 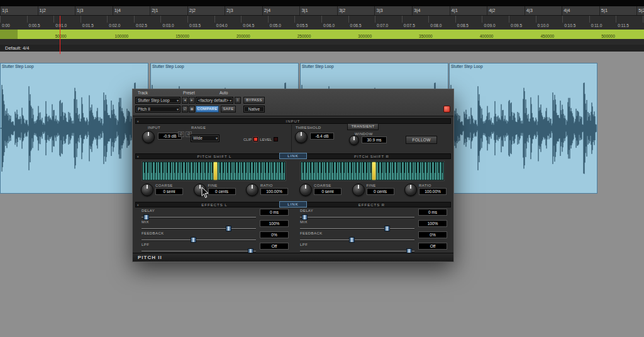 What do you see at coordinates (357, 229) in the screenshot?
I see `mix-slider-r` at bounding box center [357, 229].